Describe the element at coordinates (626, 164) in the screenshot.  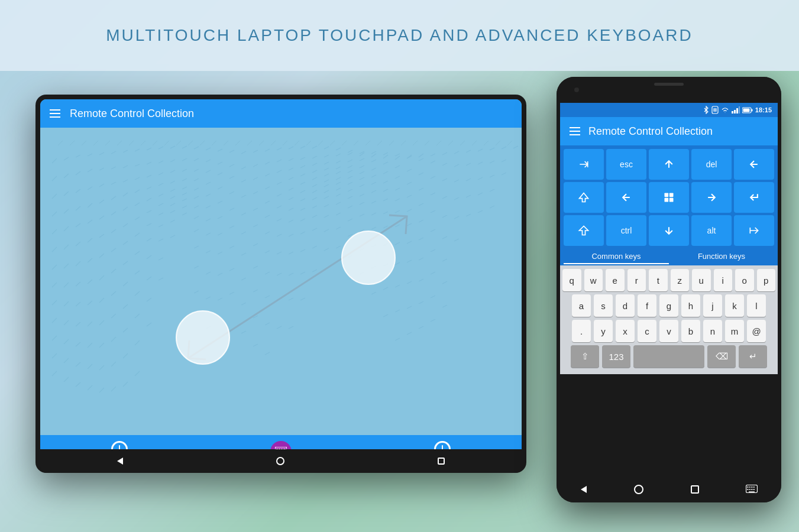
I see `key-esc: esc` at that location.